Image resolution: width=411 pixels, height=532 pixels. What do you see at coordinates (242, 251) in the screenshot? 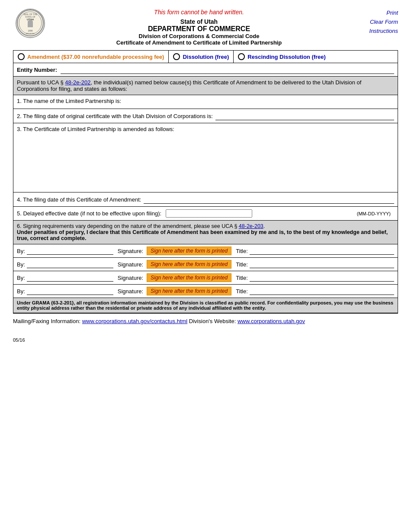
I see `sig-title-label-1: Title:` at bounding box center [242, 251].